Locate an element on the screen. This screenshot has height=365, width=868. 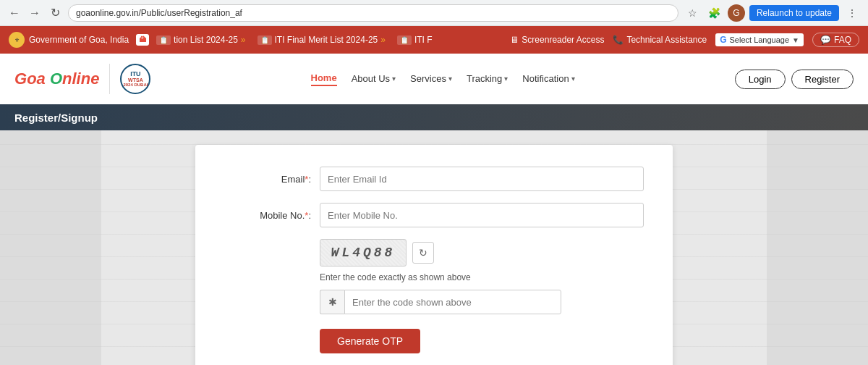
bg-decorative-right is located at coordinates (817, 248).